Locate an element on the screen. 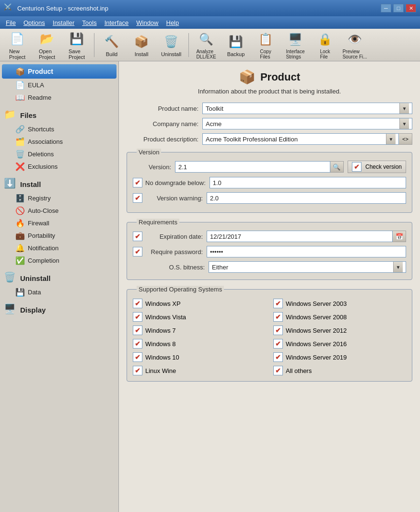 This screenshot has width=420, height=512. maximize-button: □ is located at coordinates (398, 8).